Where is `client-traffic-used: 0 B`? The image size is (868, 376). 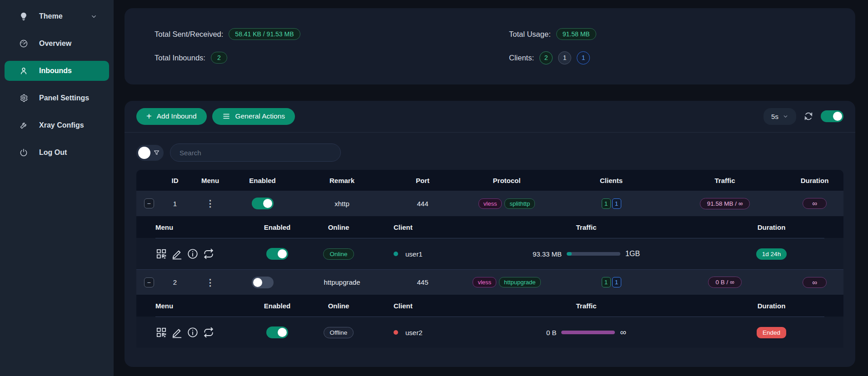 client-traffic-used: 0 B is located at coordinates (552, 332).